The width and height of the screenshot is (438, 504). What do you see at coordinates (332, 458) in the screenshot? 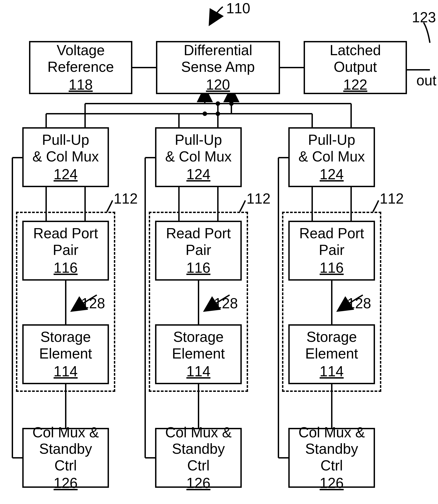
I see `block-colstandby-col3: Col Mux &Standby Ctrl 126` at bounding box center [332, 458].